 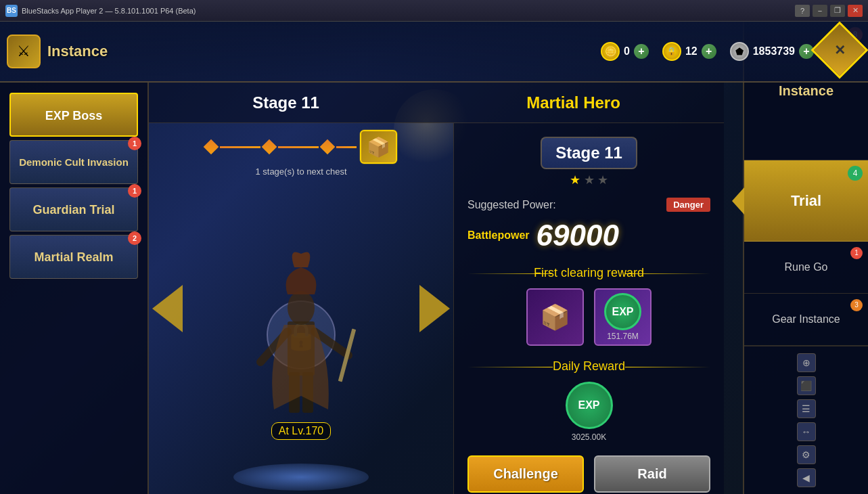 I want to click on instance-label-area: ⚔ Instance, so click(x=57, y=51).